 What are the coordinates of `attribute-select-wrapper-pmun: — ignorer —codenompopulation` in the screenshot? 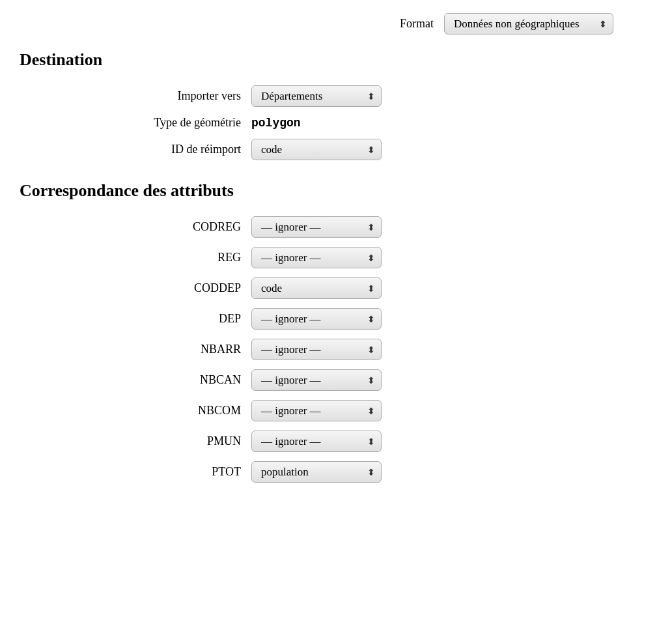 It's located at (316, 442).